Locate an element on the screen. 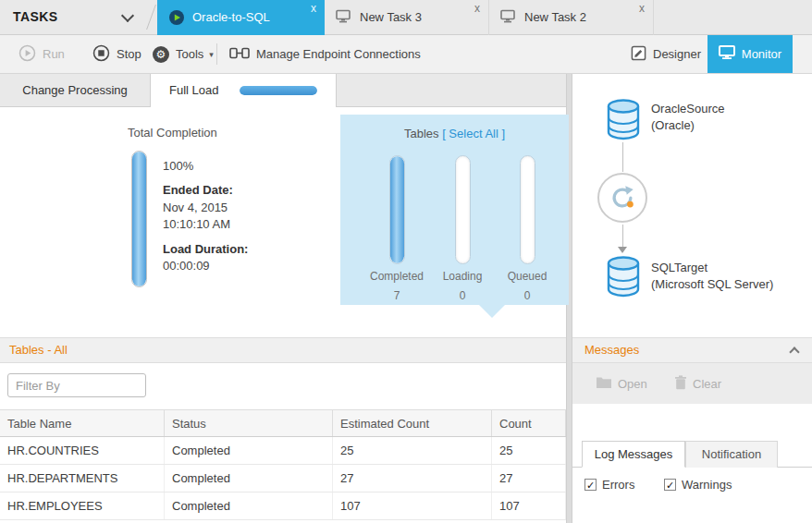  gear-icon: ⚙ is located at coordinates (161, 55).